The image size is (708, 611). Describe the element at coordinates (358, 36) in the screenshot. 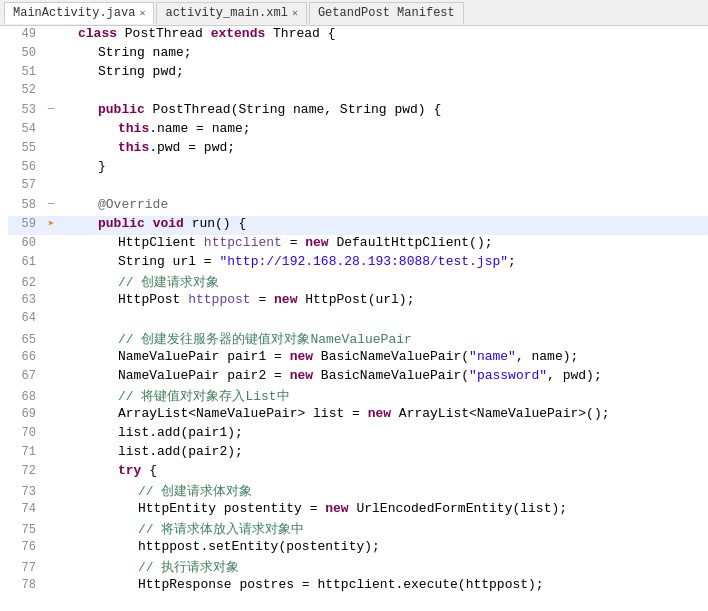

I see `code-line: 49class PostThread extends Thread {` at that location.